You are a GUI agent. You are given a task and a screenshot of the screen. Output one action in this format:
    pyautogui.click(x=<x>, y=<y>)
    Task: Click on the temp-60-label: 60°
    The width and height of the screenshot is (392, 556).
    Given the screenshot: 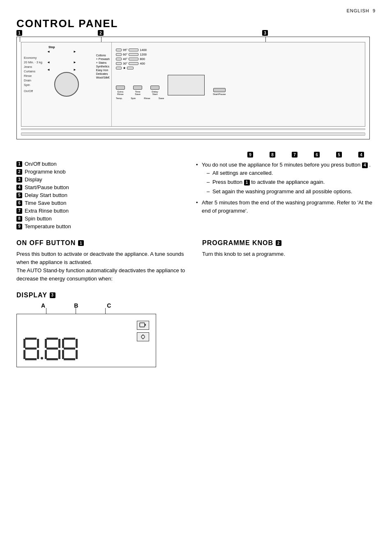 What is the action you would take?
    pyautogui.click(x=125, y=54)
    